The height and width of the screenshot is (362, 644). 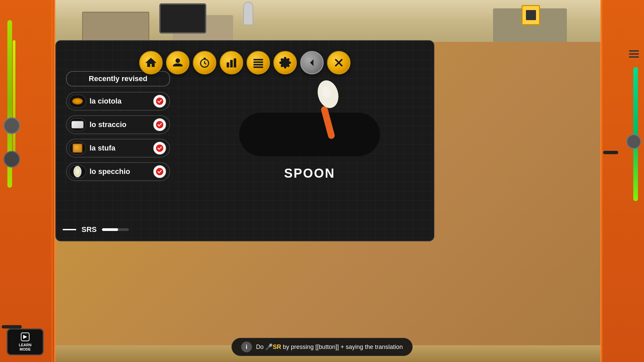 What do you see at coordinates (25, 342) in the screenshot?
I see `learn-mode-button: LEARNMODE` at bounding box center [25, 342].